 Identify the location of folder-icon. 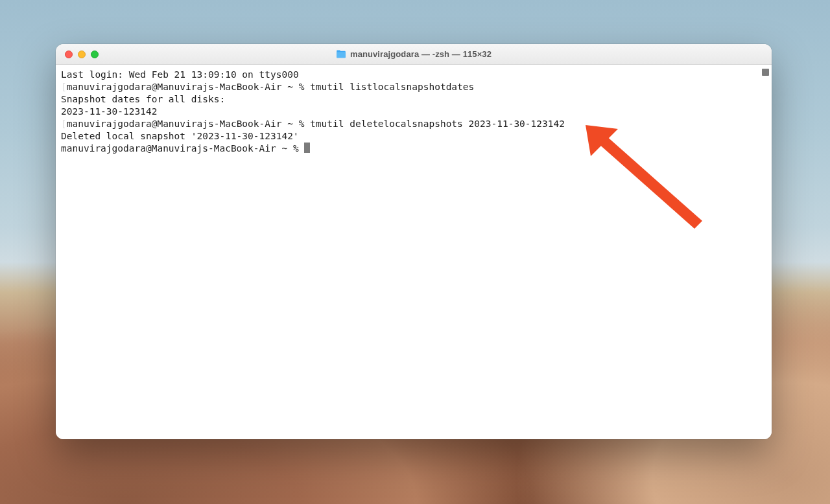
(341, 54).